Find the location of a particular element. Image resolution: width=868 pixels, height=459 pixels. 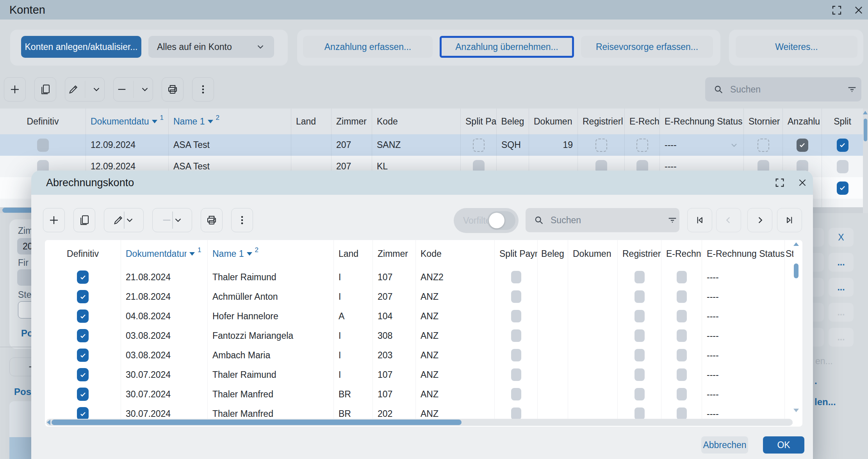

col-erechnung: E-Rechnur is located at coordinates (682, 254).